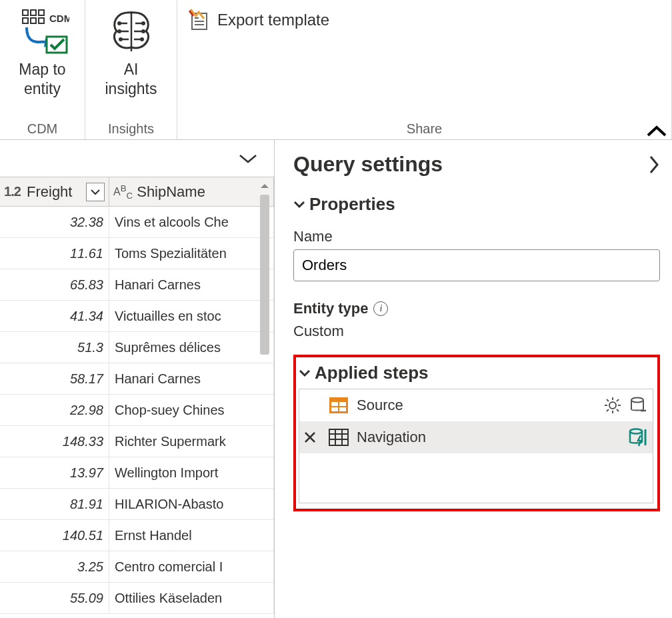 The width and height of the screenshot is (672, 618). Describe the element at coordinates (171, 192) in the screenshot. I see `column-header-shipname-label: ShipName` at that location.